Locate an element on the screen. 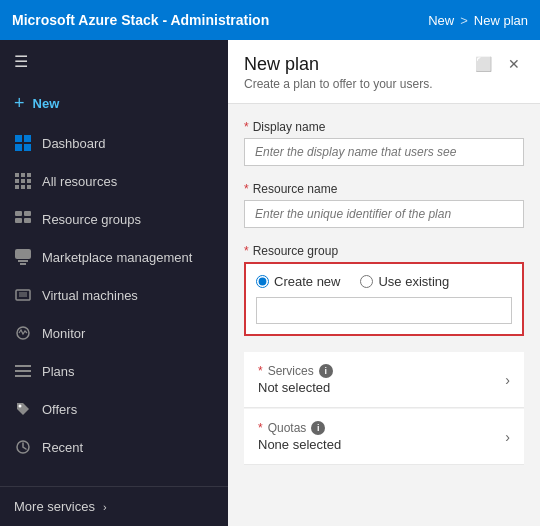 Image resolution: width=540 pixels, height=526 pixels. panel-subtitle: Create a plan to offer to your users. is located at coordinates (338, 84).